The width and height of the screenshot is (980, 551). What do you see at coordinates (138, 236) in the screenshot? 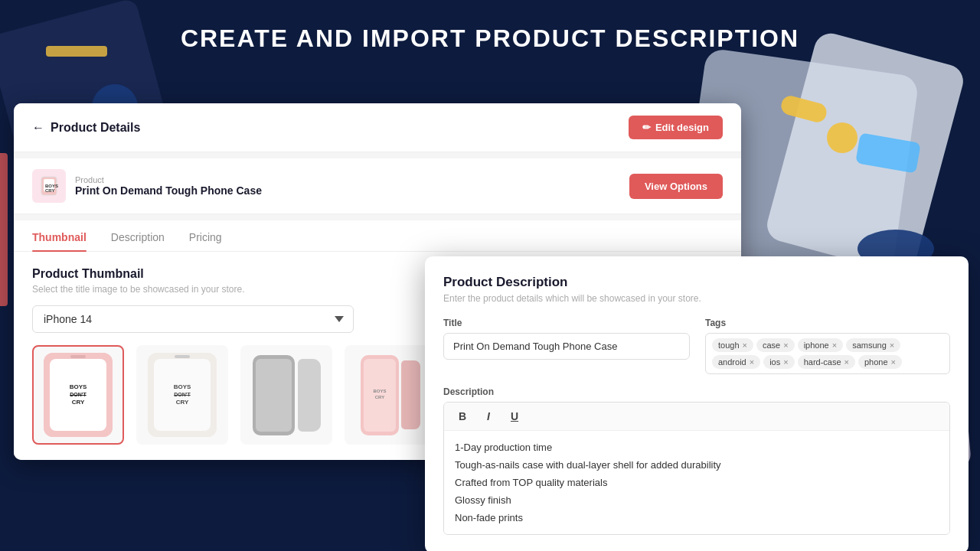
I see `tab-description: Description` at bounding box center [138, 236].